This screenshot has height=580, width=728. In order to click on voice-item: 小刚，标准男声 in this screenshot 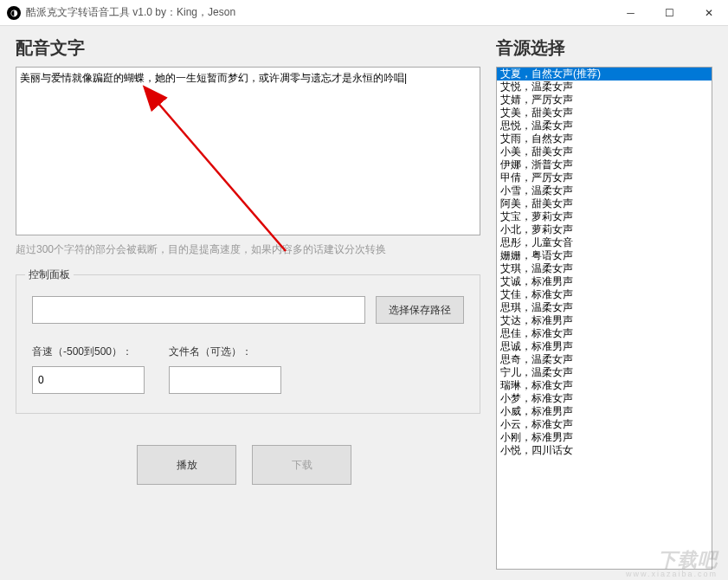, I will do `click(604, 438)`.